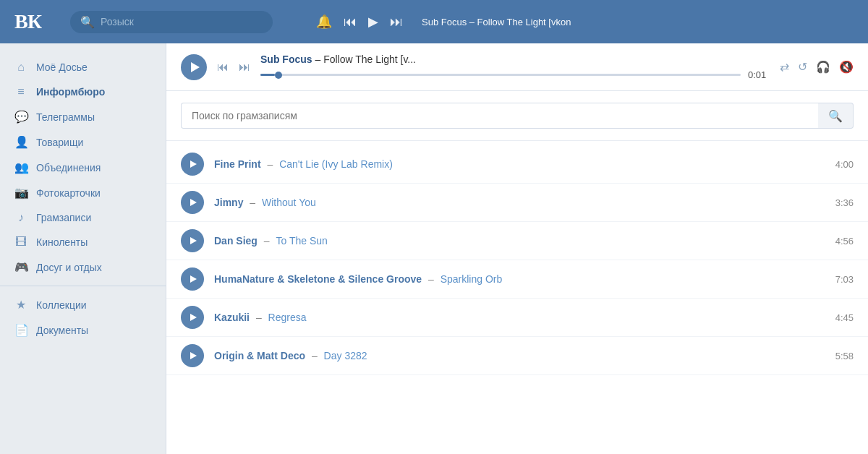  What do you see at coordinates (336, 164) in the screenshot?
I see `track-title: Can't Lie (Ivy Lab Remix)` at bounding box center [336, 164].